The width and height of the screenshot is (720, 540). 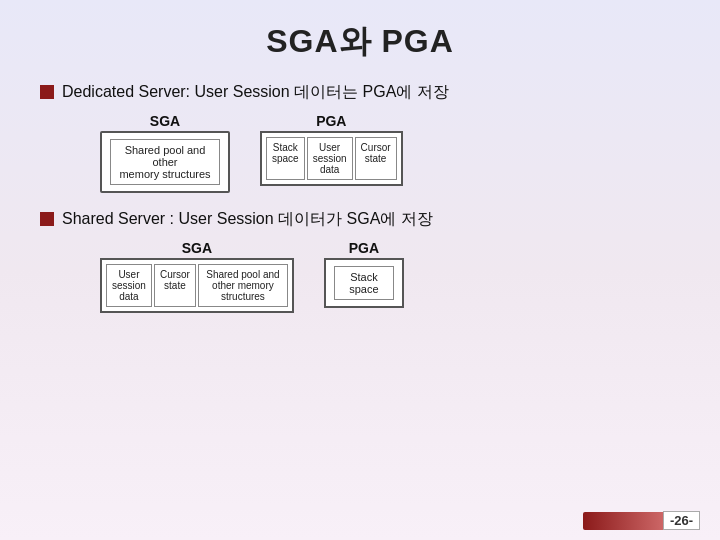 I want to click on pga-cursor-1: Cursor state, so click(x=376, y=158).